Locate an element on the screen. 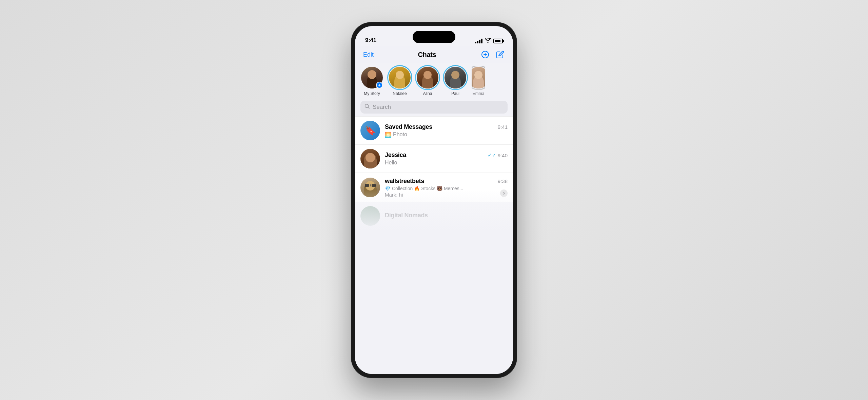 Image resolution: width=868 pixels, height=400 pixels. story-name-emma: Emma is located at coordinates (479, 94).